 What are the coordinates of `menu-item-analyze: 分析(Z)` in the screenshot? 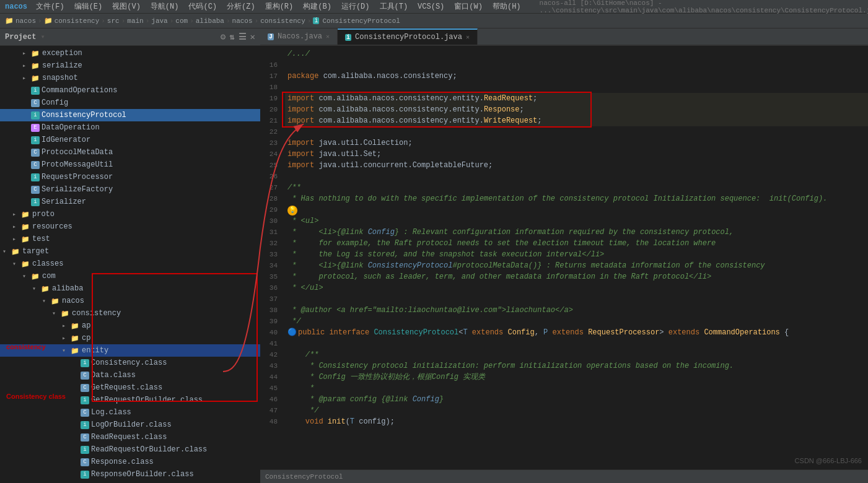 It's located at (241, 6).